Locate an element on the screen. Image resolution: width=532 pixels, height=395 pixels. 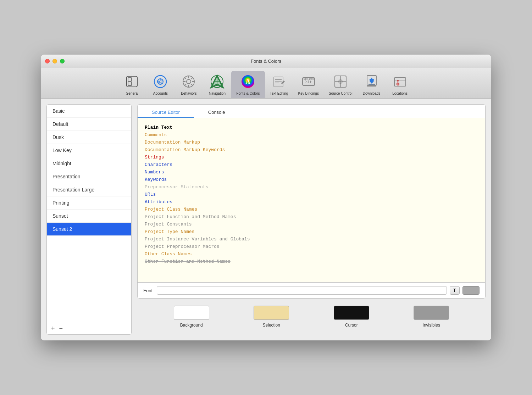
minimize-button is located at coordinates (55, 61).